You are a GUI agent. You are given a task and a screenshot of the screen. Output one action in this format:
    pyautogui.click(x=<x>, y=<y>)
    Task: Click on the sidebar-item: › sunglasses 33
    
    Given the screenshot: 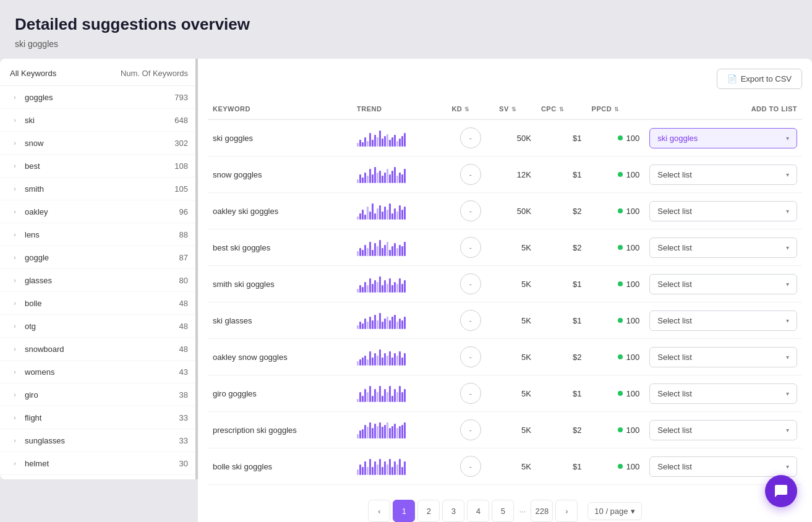 What is the action you would take?
    pyautogui.click(x=99, y=440)
    